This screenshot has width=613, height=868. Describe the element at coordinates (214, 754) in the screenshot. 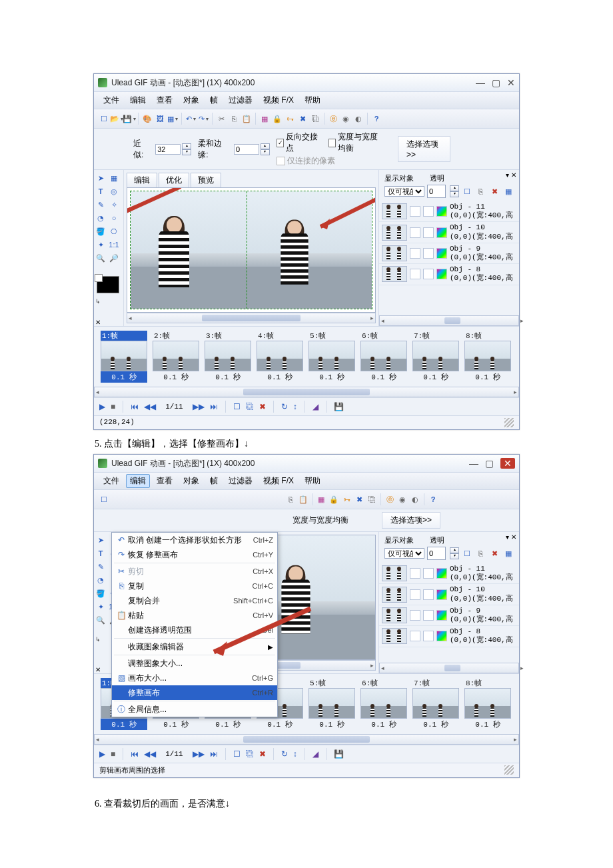

I see `last-icon: ⏭` at that location.